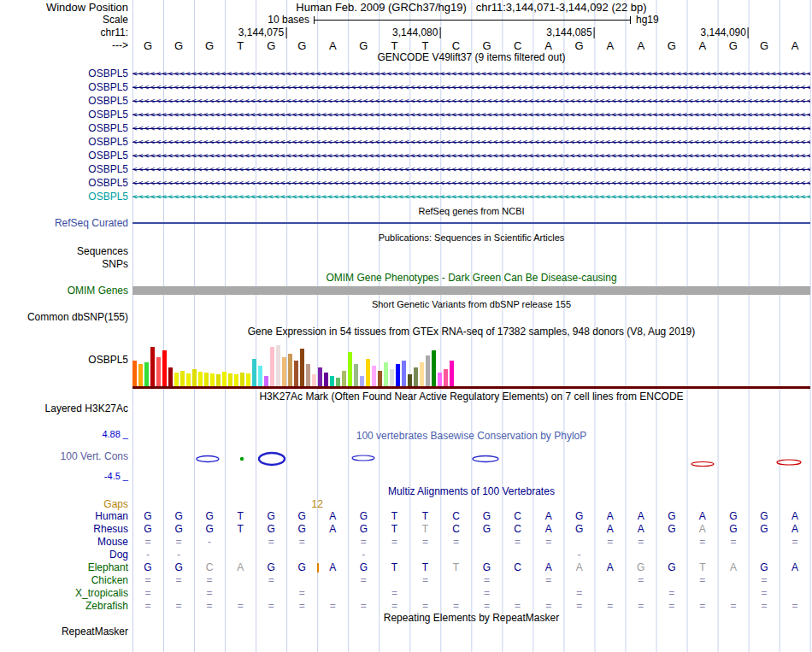  What do you see at coordinates (406, 530) in the screenshot?
I see `alignment-row: RhesusGGGTGGAGTTCGCAGAAGAGGA` at bounding box center [406, 530].